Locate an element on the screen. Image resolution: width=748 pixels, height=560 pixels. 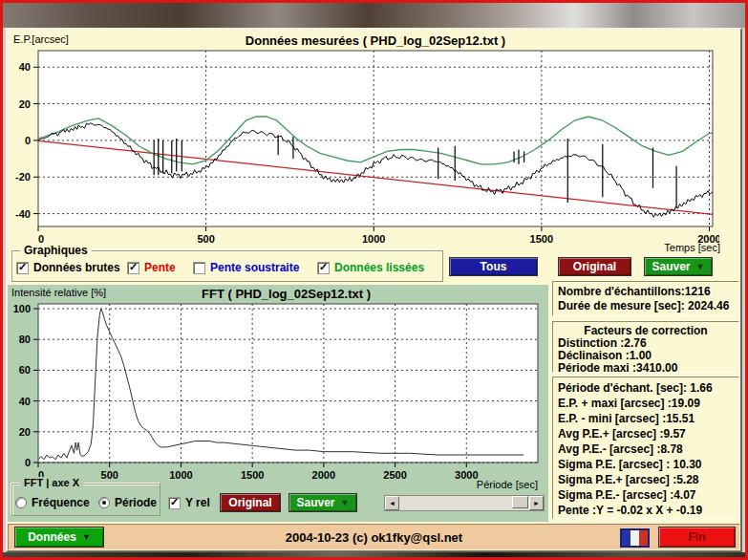
desktop-background-top is located at coordinates (374, 15).